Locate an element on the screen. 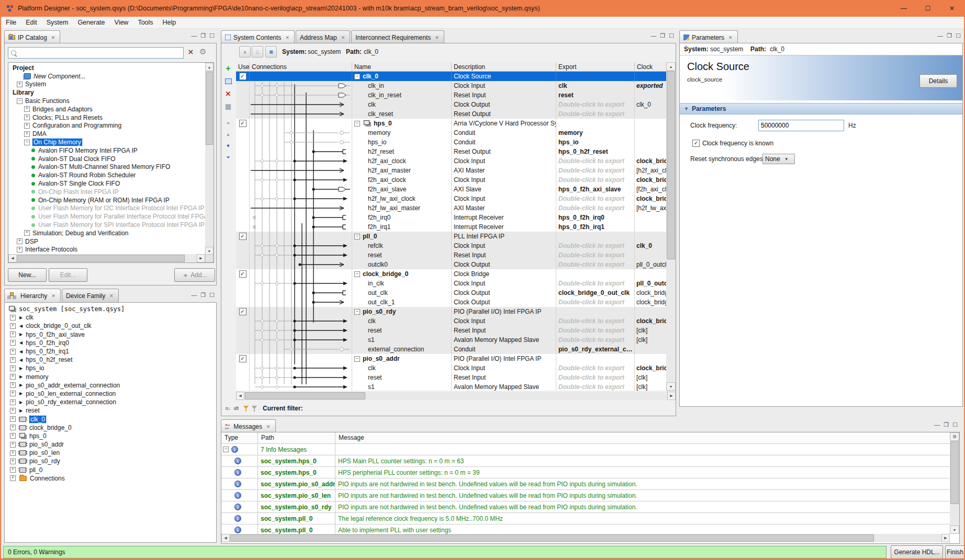 This screenshot has height=560, width=965. ip-catalog-item: −Basic Functions is located at coordinates (107, 101).